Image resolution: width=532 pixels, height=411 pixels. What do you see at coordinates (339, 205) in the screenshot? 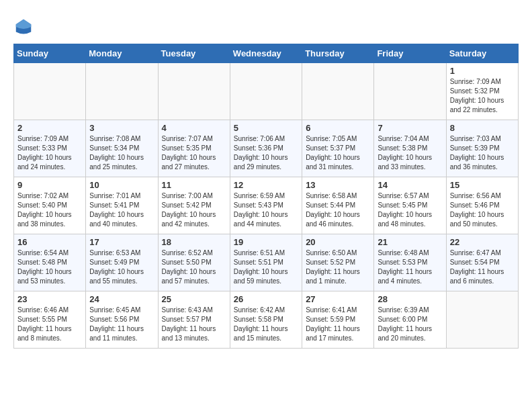
I see `calendar-cell: 13Sunrise: 6:58 AM Sunset: 5:44 PM Dayli…` at bounding box center [339, 205].